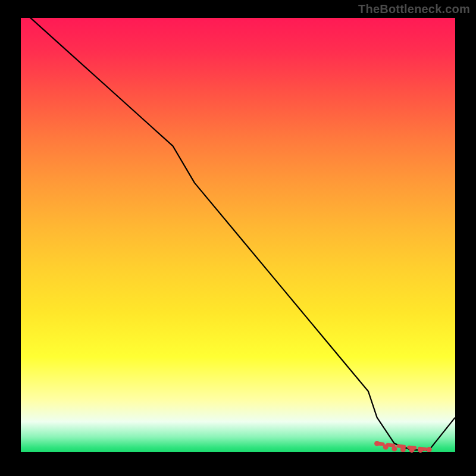  What do you see at coordinates (414, 10) in the screenshot?
I see `watermark-text: TheBottleneck.com` at bounding box center [414, 10].